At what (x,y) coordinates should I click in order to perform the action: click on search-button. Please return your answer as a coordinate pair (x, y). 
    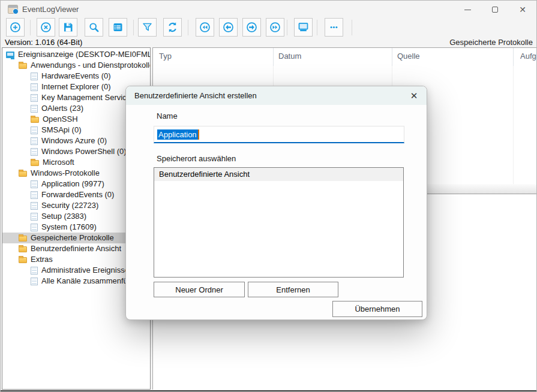
    Looking at the image, I should click on (94, 28).